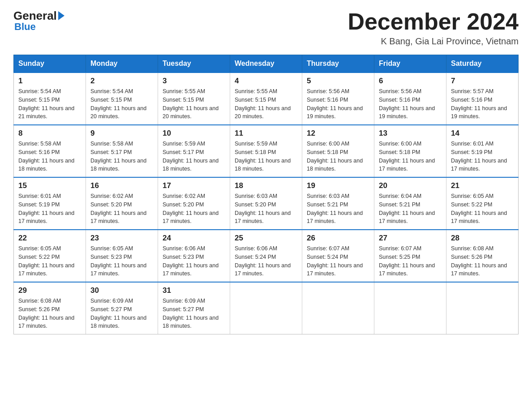 The height and width of the screenshot is (411, 532). I want to click on day-number: 16, so click(122, 186).